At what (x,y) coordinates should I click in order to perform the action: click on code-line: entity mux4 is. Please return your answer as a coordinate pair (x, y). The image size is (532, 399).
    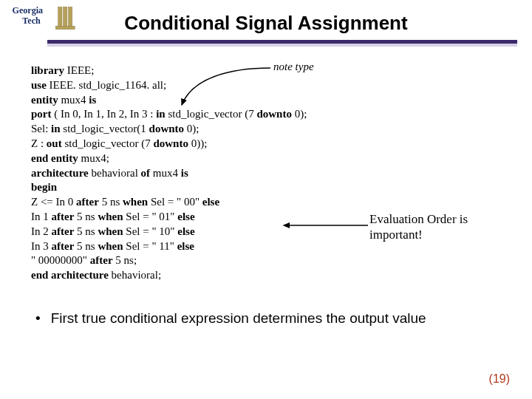
    Looking at the image, I should click on (267, 100).